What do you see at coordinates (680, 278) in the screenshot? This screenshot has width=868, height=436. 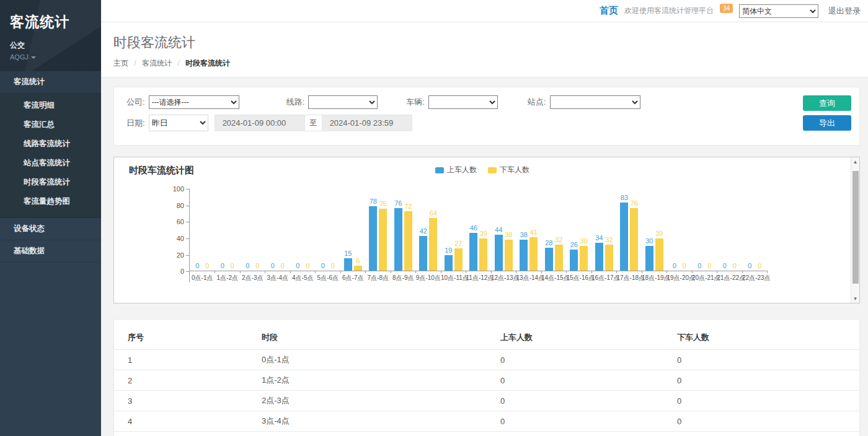 I see `x-axis-tick-label: 19点-20点` at bounding box center [680, 278].